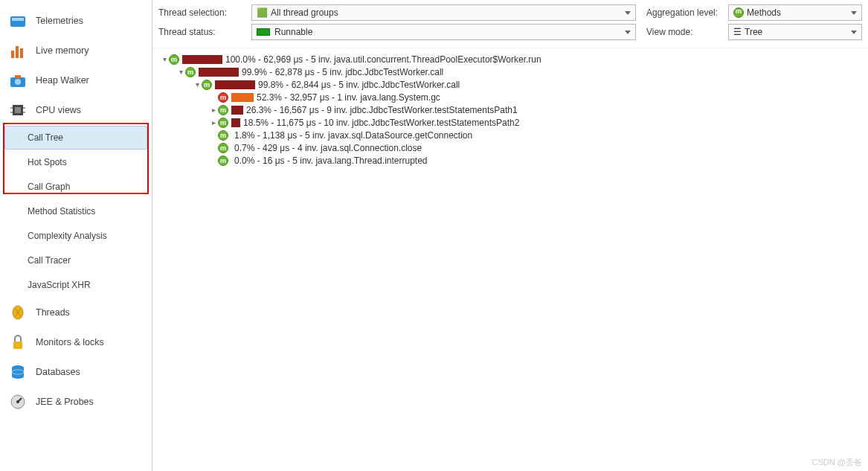 The width and height of the screenshot is (868, 471). I want to click on tree-row: m52.3% - 32,957 μs - 1 inv. java.lang.Sy…, so click(510, 97).